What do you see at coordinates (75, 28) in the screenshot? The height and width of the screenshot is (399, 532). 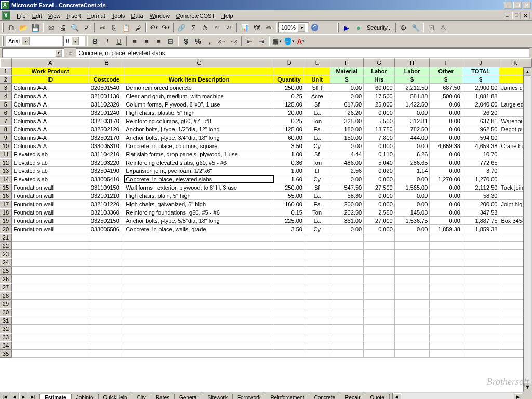 I see `print-preview-icon` at bounding box center [75, 28].